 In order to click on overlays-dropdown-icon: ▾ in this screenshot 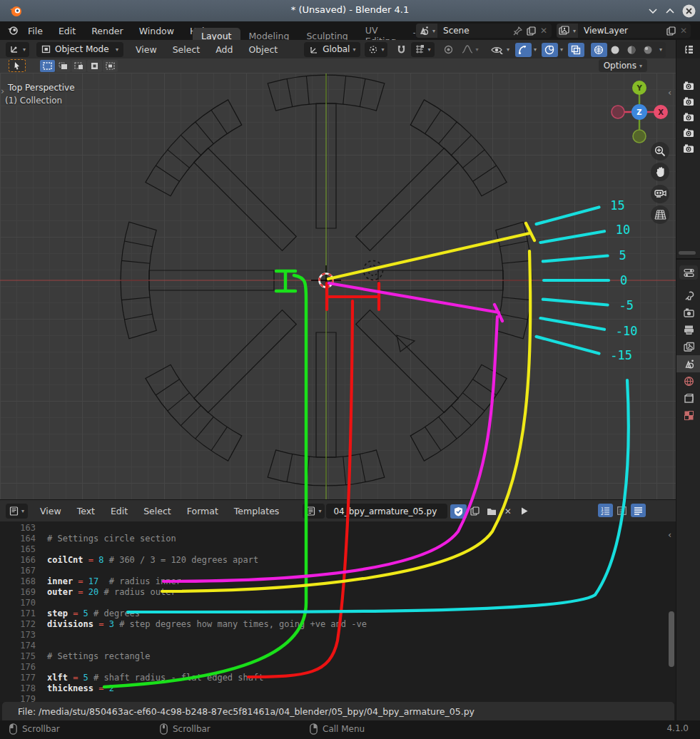, I will do `click(562, 50)`.